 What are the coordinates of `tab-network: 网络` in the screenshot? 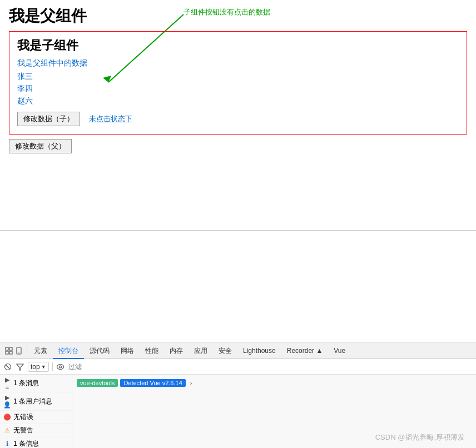 It's located at (127, 351).